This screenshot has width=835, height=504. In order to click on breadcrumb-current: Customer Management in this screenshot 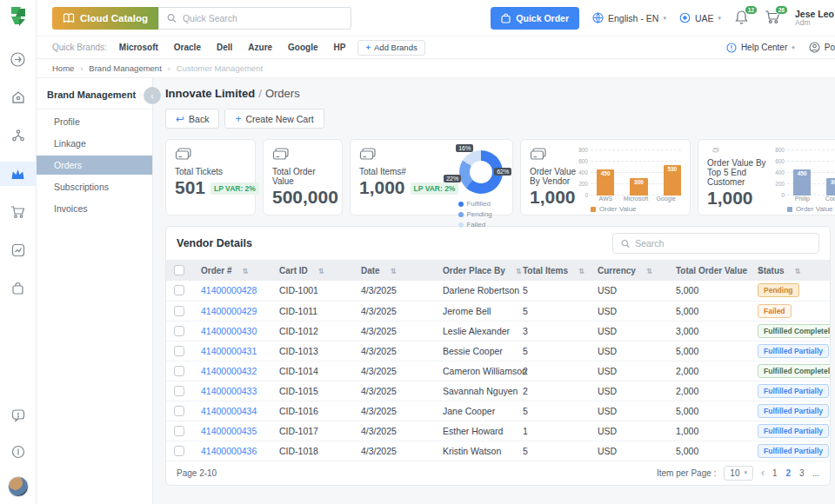, I will do `click(219, 68)`.